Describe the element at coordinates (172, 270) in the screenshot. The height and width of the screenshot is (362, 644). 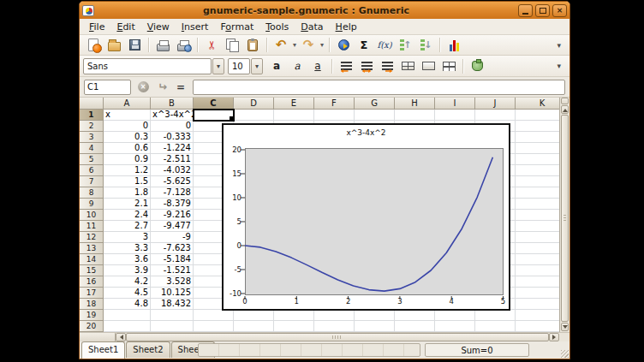
I see `cell-b15: -1.521` at that location.